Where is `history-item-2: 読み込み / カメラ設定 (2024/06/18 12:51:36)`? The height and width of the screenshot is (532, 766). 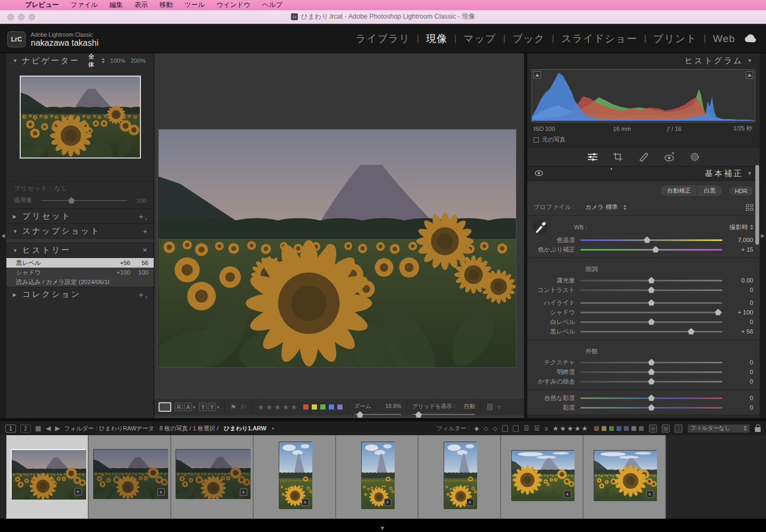 history-item-2: 読み込み / カメラ設定 (2024/06/18 12:51:36) is located at coordinates (80, 282).